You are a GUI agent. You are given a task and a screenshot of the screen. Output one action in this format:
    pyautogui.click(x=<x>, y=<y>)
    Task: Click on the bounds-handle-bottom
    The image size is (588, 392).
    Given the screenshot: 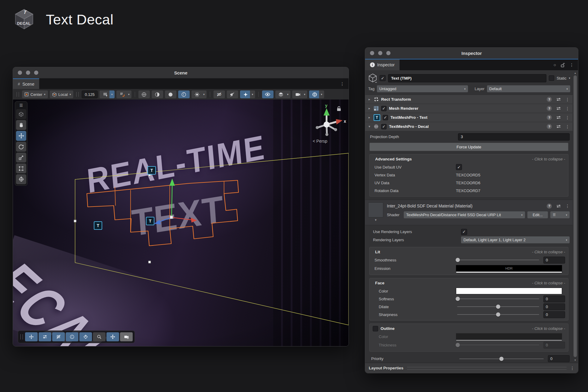 What is the action you would take?
    pyautogui.click(x=150, y=262)
    